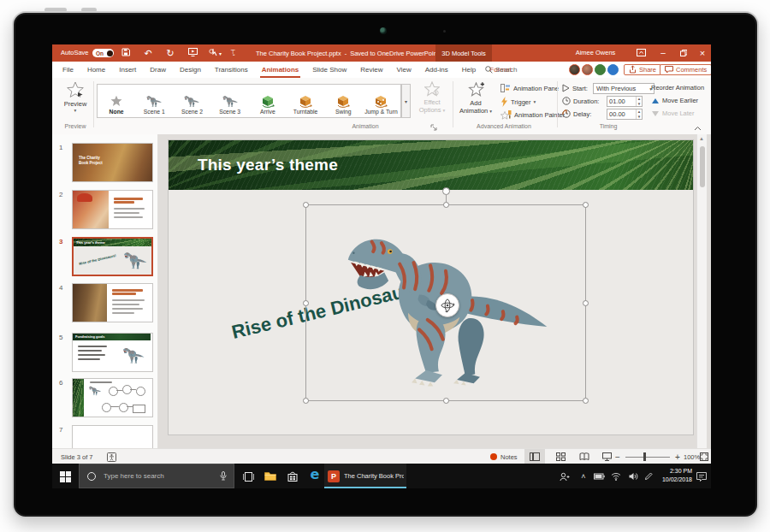 The height and width of the screenshot is (532, 770). Describe the element at coordinates (702, 139) in the screenshot. I see `scroll-up-arrow: ▲` at that location.